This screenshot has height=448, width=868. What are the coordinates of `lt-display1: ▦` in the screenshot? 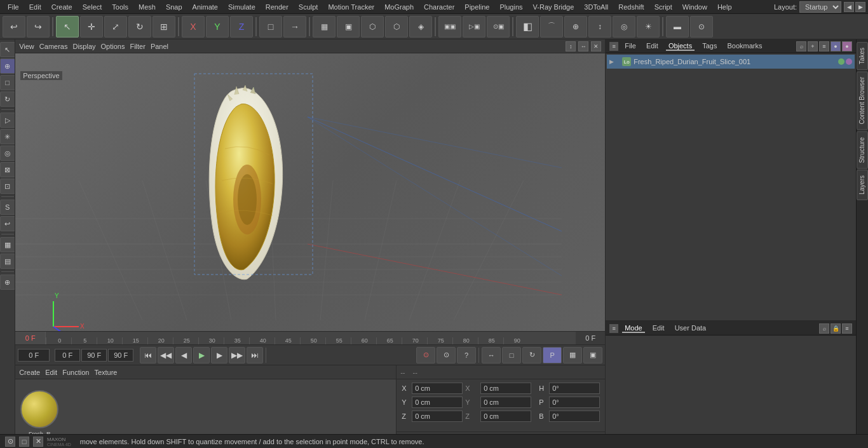 It's located at (8, 245).